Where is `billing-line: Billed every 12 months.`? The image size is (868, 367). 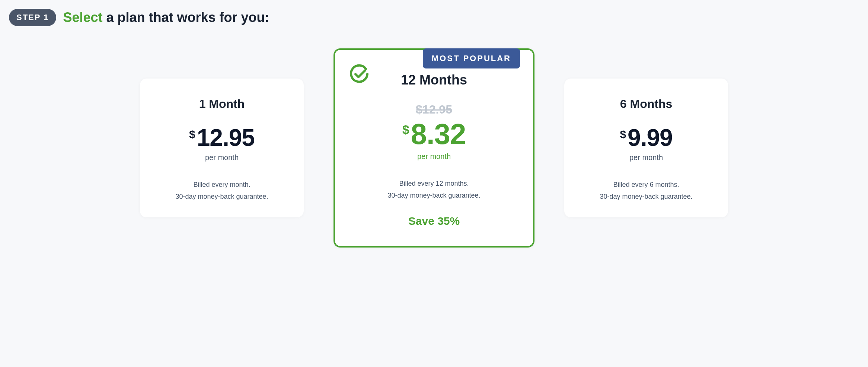
billing-line: Billed every 12 months. is located at coordinates (434, 184).